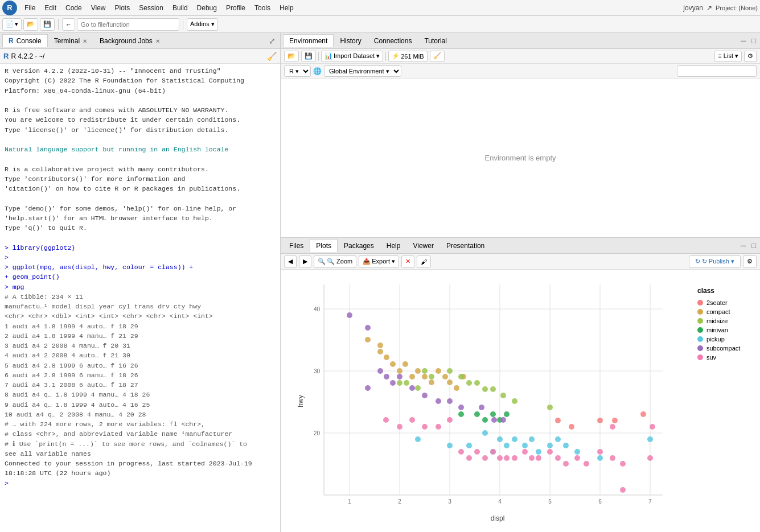 The image size is (760, 532). I want to click on console-line-1: R version 4.2.2 (2022-10-31) -- "Innocen…, so click(140, 71).